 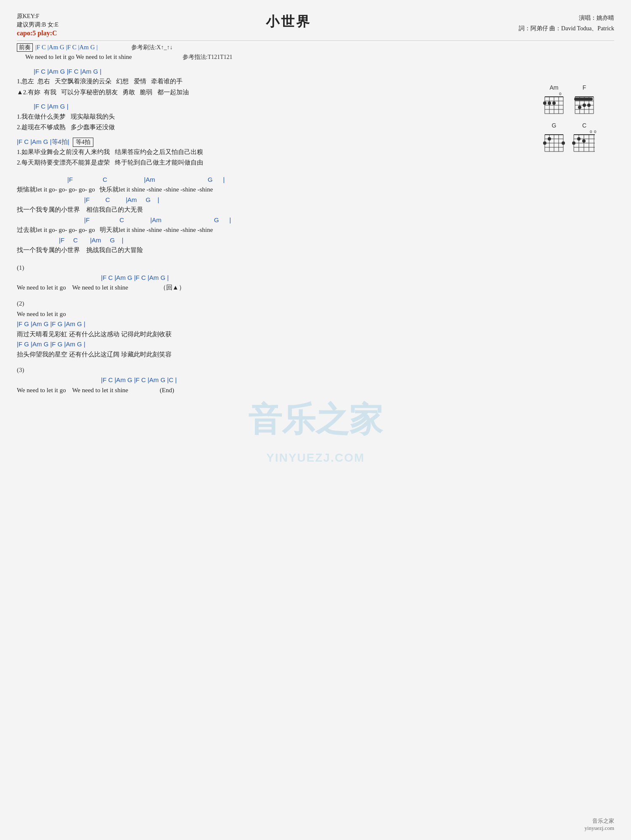 What do you see at coordinates (316, 93) in the screenshot?
I see `verse1-lyric2: ▲2.有妳 有我 可以分享秘密的朋友 勇敢 脆弱 都一起加油` at bounding box center [316, 93].